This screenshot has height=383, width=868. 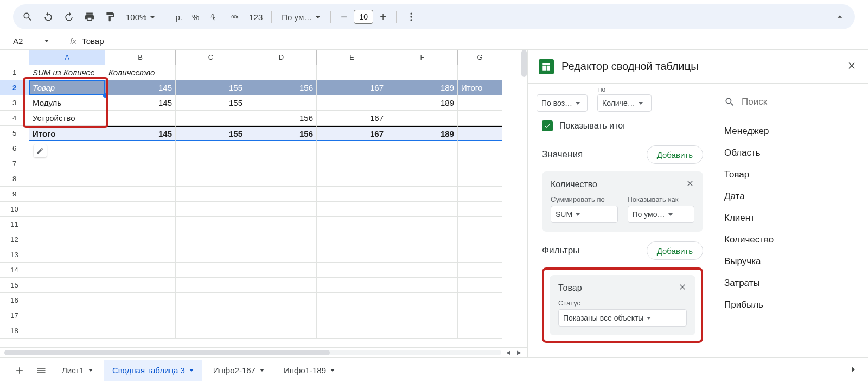 I want to click on sheet-tab: Инфо2-167, so click(x=239, y=371).